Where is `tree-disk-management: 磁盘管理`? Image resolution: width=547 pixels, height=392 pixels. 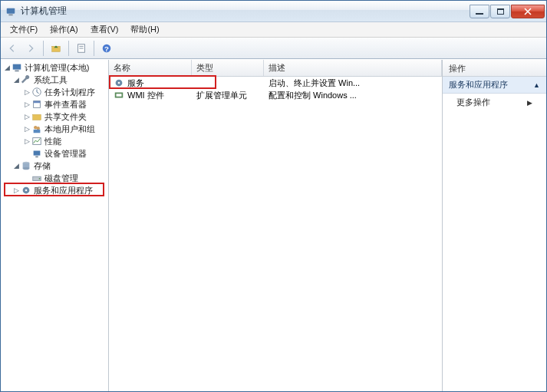
tree-disk-management: 磁盘管理 is located at coordinates (54, 178).